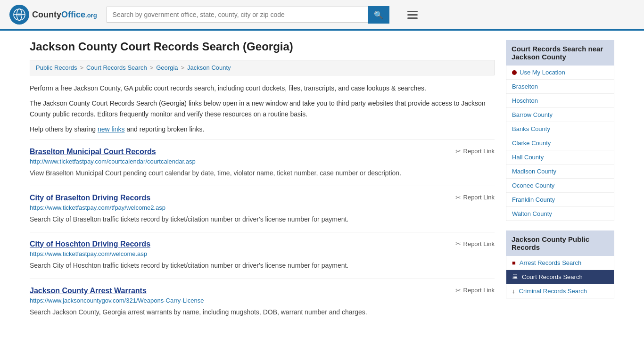 This screenshot has width=644, height=362. Describe the element at coordinates (262, 68) in the screenshot. I see `breadcrumb: Public Records > Court Records Search > …` at that location.